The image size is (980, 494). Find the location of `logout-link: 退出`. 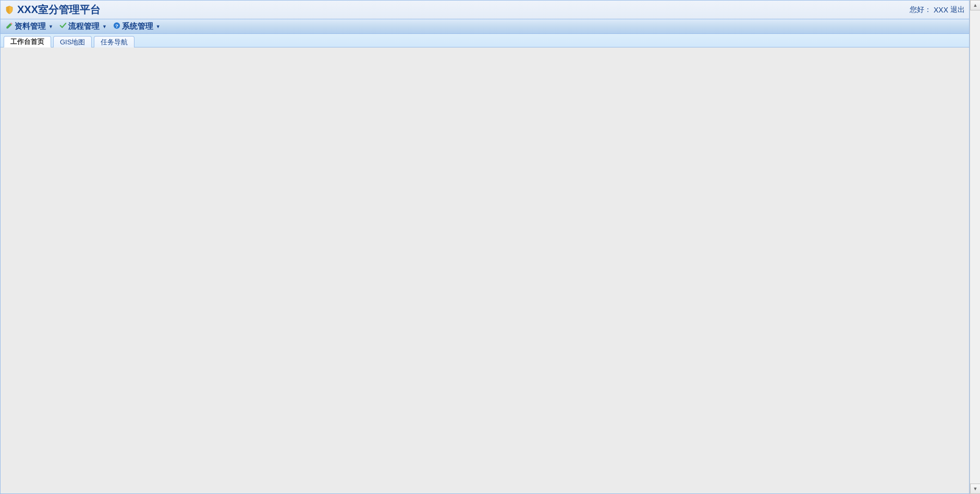

logout-link: 退出 is located at coordinates (958, 10).